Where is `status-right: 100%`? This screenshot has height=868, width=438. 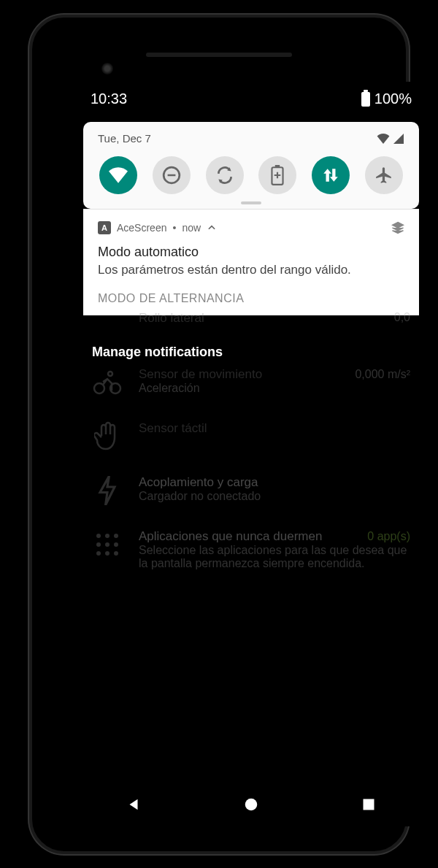 status-right: 100% is located at coordinates (387, 99).